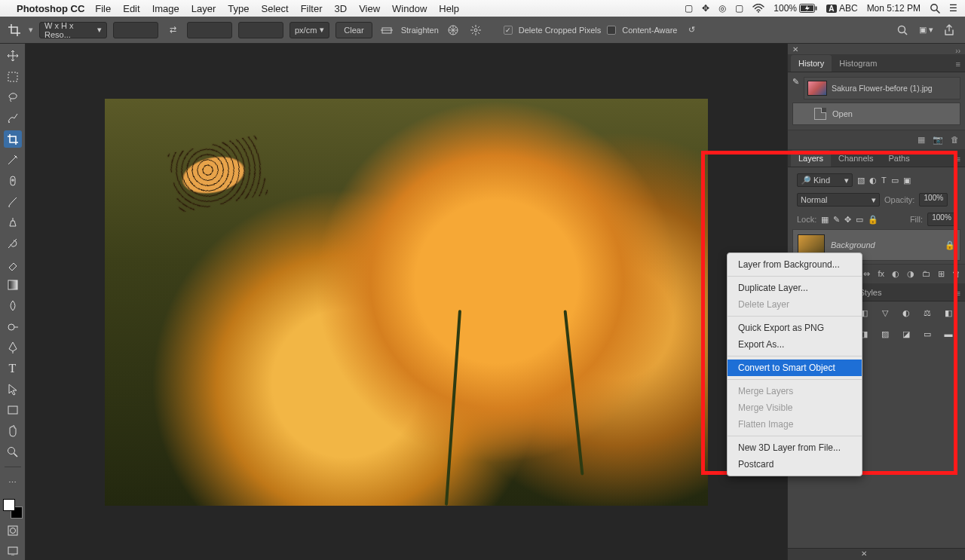  Describe the element at coordinates (899, 158) in the screenshot. I see `tab-paths: Paths` at that location.